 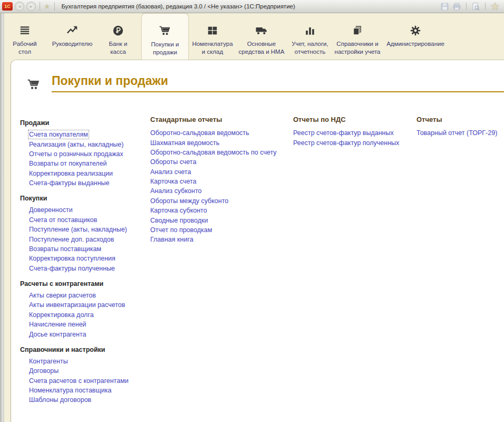 I want to click on command-link: Реализация (акты, накладные), so click(x=91, y=144).